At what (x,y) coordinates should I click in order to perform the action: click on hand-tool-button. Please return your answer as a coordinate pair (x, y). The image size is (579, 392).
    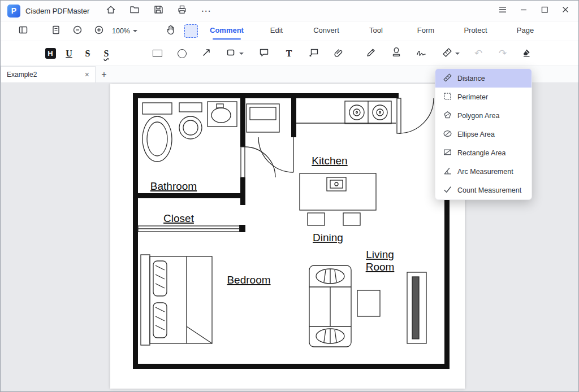
    Looking at the image, I should click on (171, 31).